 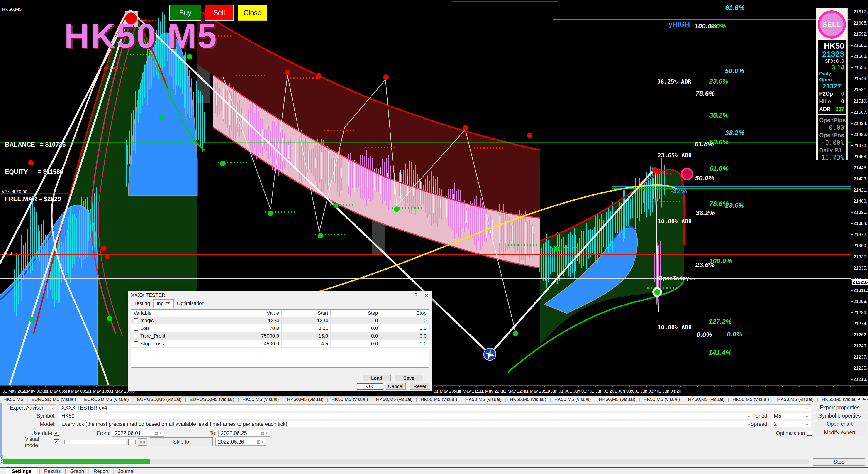 I want to click on buy-button: Buy, so click(x=185, y=13).